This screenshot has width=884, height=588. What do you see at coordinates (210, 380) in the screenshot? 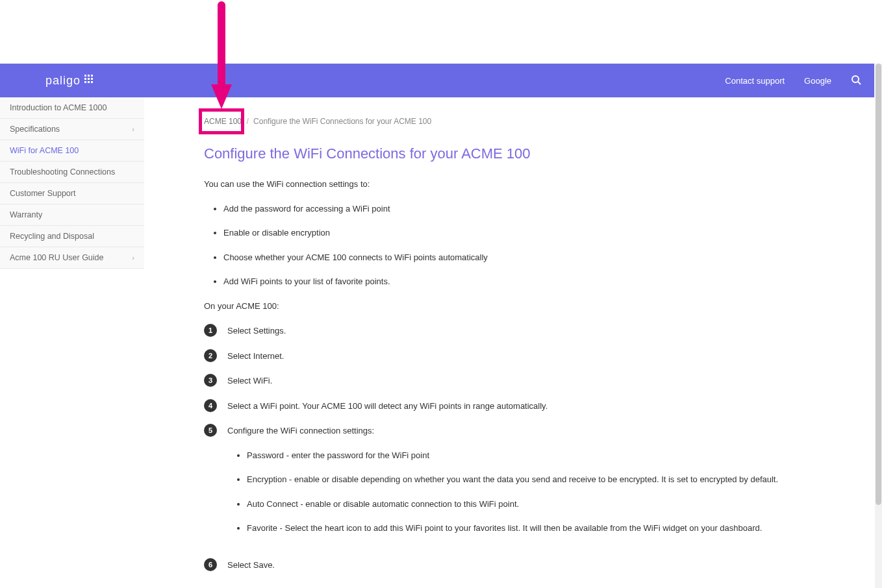
I see `step-number-badge: 3` at bounding box center [210, 380].